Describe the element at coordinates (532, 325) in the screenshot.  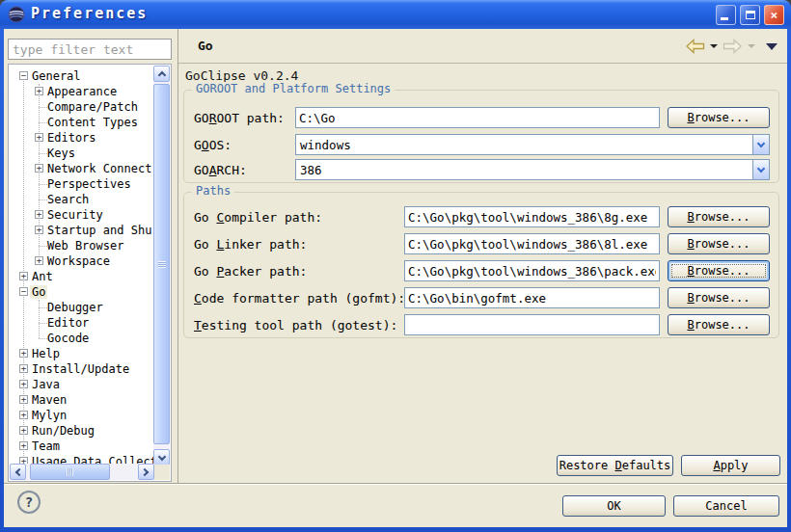
I see `testing-tool-path-gotest-input` at that location.